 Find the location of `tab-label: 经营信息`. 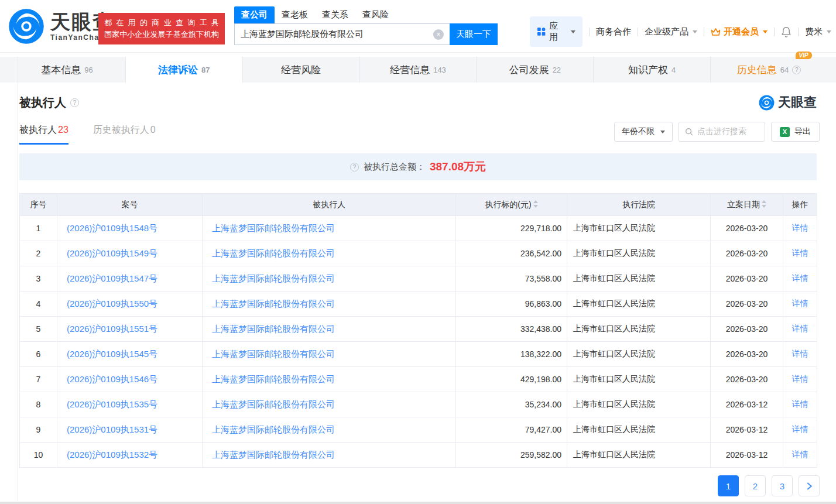

tab-label: 经营信息 is located at coordinates (410, 70).